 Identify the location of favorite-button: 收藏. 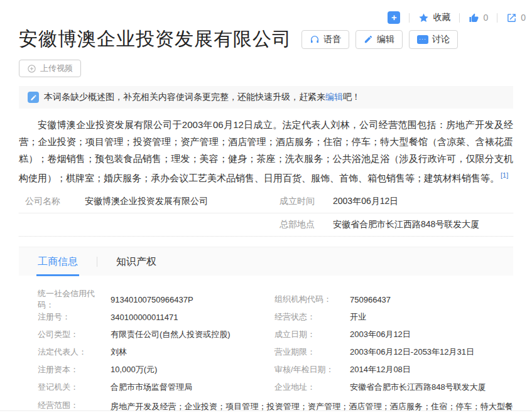
(435, 18).